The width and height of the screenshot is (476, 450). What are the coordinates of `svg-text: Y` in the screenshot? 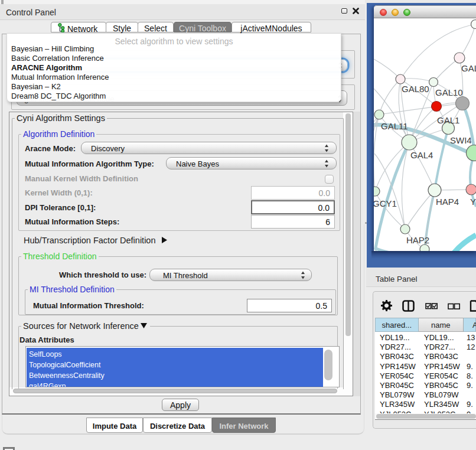 It's located at (473, 202).